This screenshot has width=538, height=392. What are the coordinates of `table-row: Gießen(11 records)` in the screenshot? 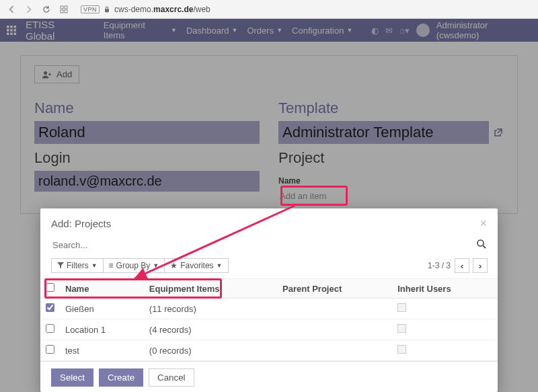 It's located at (269, 309).